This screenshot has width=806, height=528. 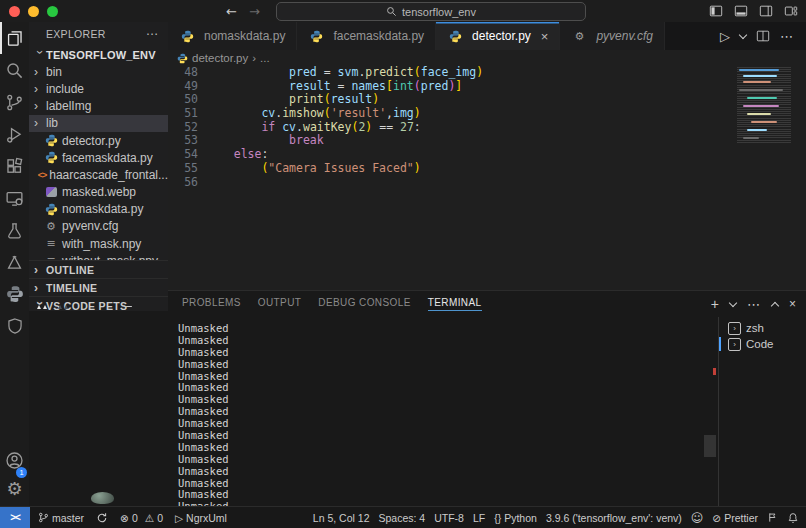 I want to click on line-number: 49, so click(x=187, y=87).